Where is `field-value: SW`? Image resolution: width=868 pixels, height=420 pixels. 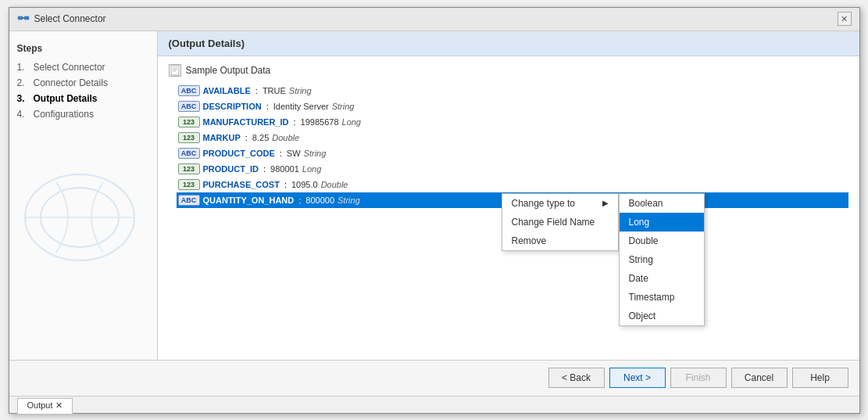 field-value: SW is located at coordinates (294, 153).